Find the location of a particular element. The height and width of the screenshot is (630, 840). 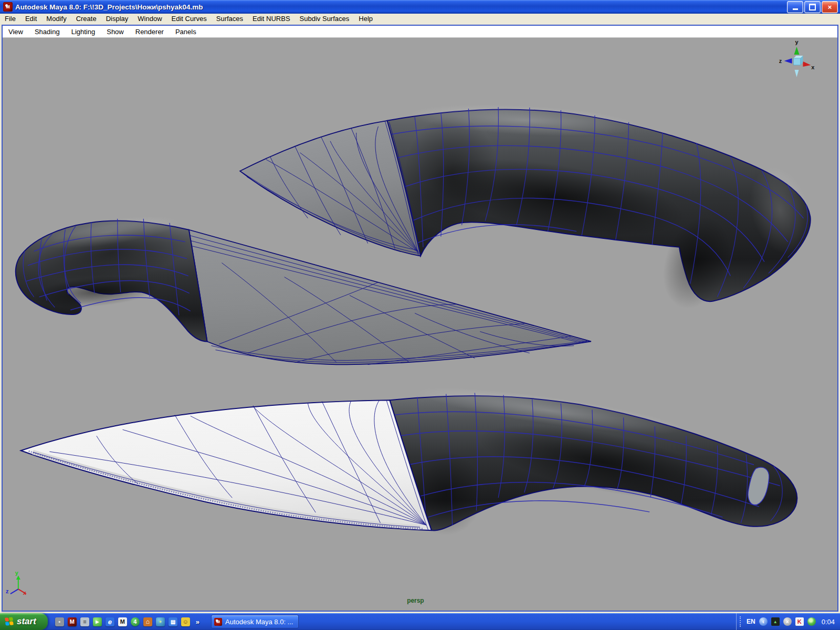

menu-edit-nurbs: Edit NURBS is located at coordinates (271, 19).